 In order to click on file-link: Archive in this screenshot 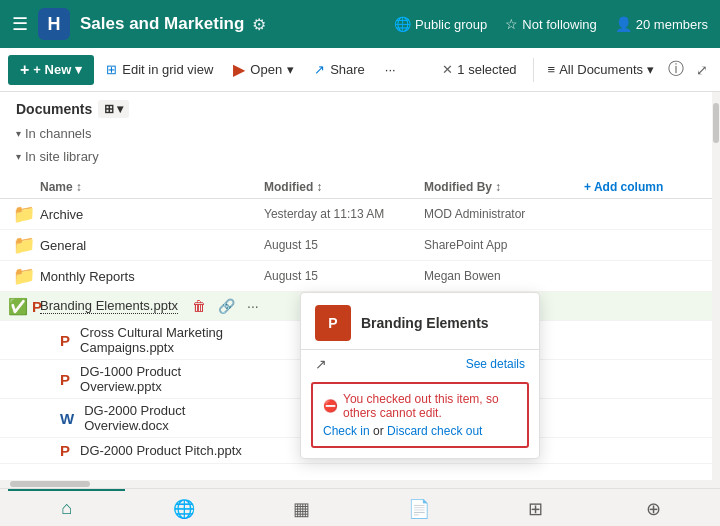, I will do `click(62, 214)`.